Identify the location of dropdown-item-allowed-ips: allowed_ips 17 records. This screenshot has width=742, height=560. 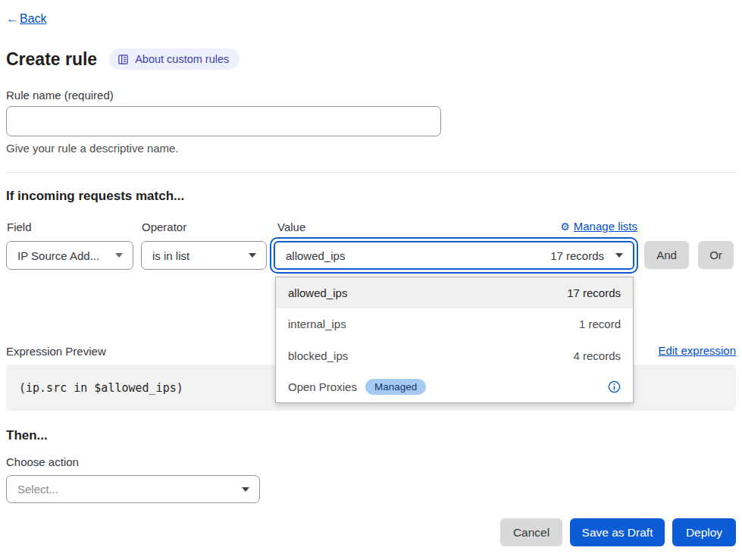
(455, 293).